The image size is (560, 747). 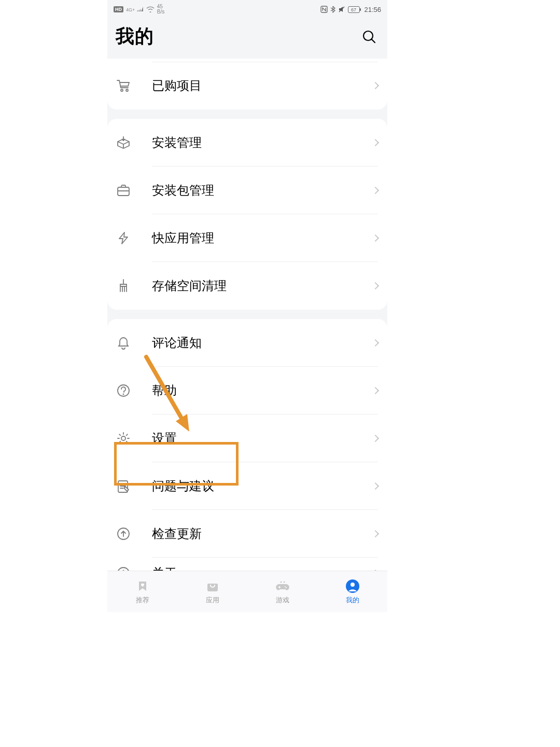 I want to click on card-management: 安装管理 安装包管理 快应用管理, so click(x=247, y=214).